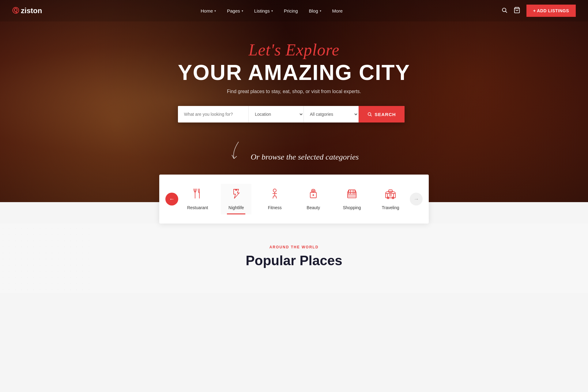 This screenshot has height=392, width=588. Describe the element at coordinates (291, 114) in the screenshot. I see `search-bar: Location All catgories SEARCH` at that location.